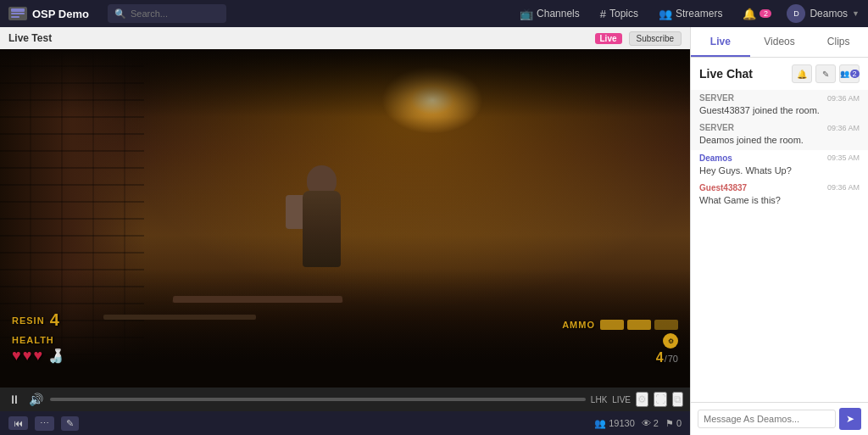 This screenshot has width=868, height=435. I want to click on msg-time-3: 09:35 AM, so click(843, 158).